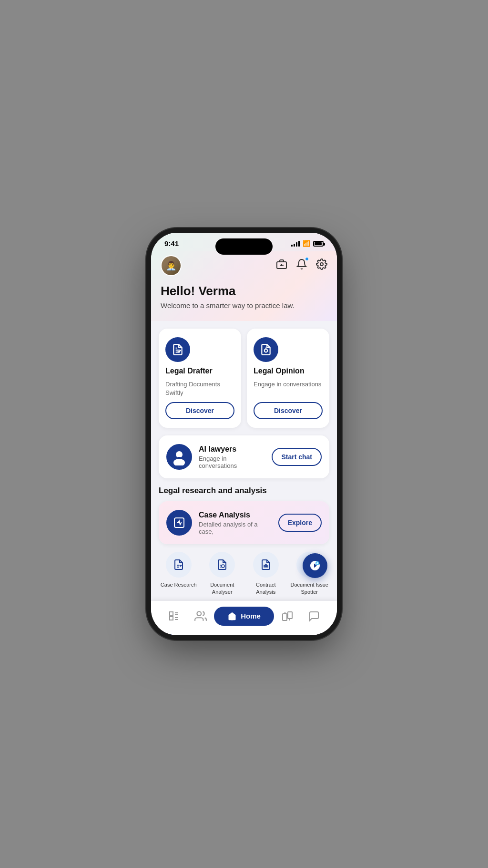 The width and height of the screenshot is (488, 868). Describe the element at coordinates (322, 266) in the screenshot. I see `settings-icon` at that location.